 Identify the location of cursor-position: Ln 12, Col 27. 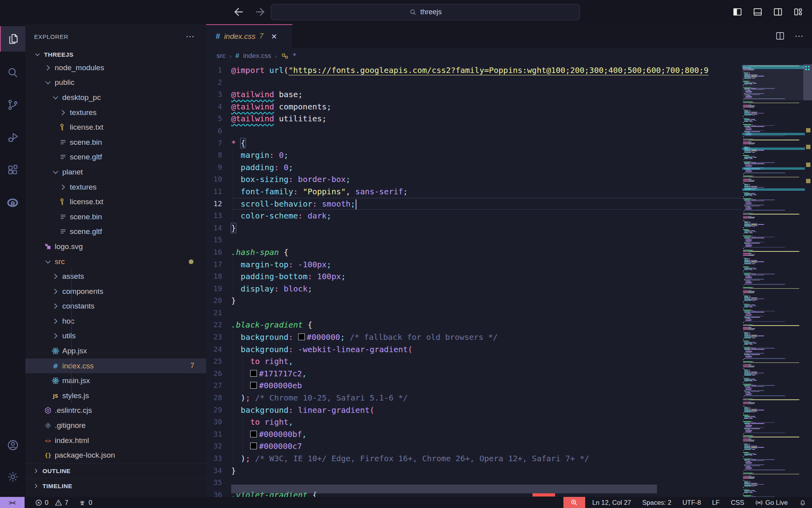
(612, 503).